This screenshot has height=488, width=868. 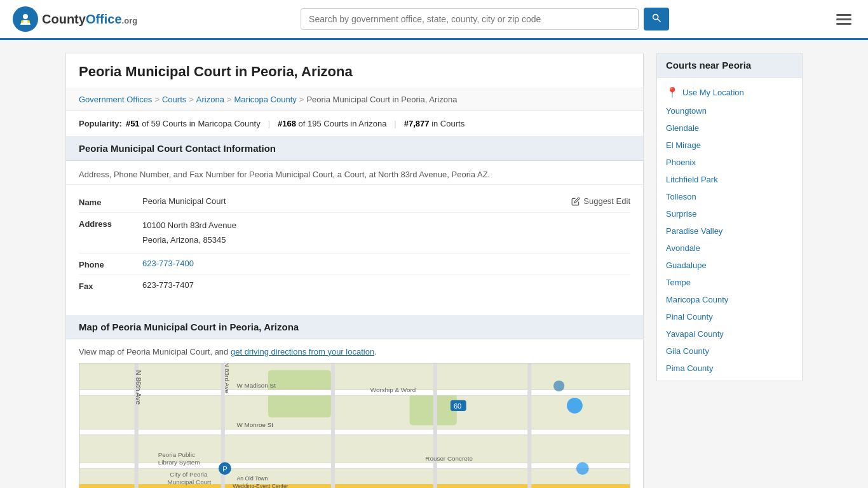 I want to click on location-icon: 📍, so click(x=672, y=93).